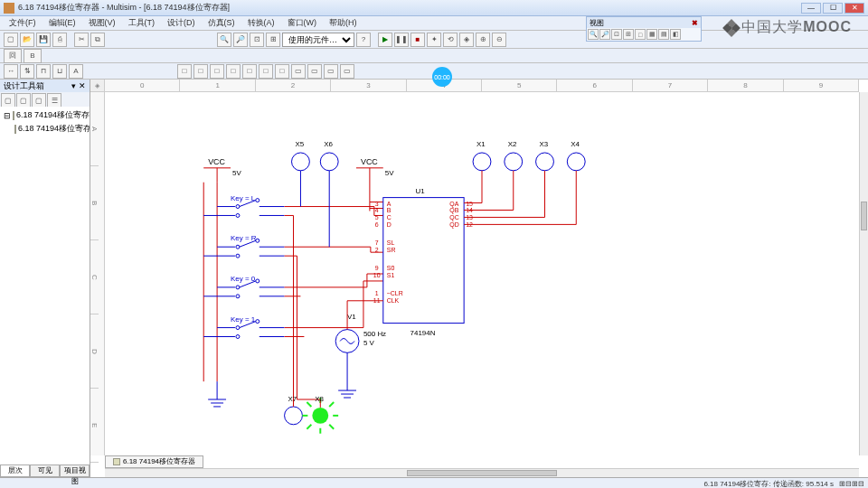 This screenshot has height=488, width=868. What do you see at coordinates (81, 40) in the screenshot?
I see `cut-button: ✂` at bounding box center [81, 40].